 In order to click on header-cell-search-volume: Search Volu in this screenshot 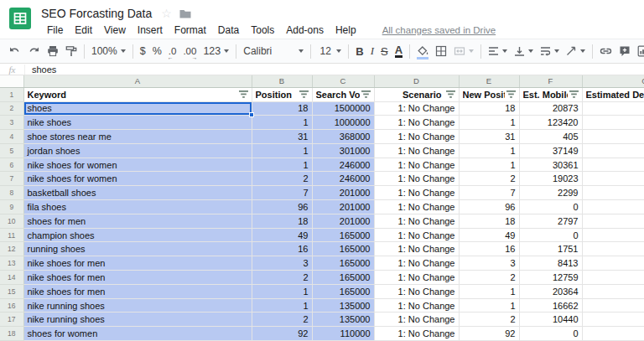, I will do `click(343, 94)`.